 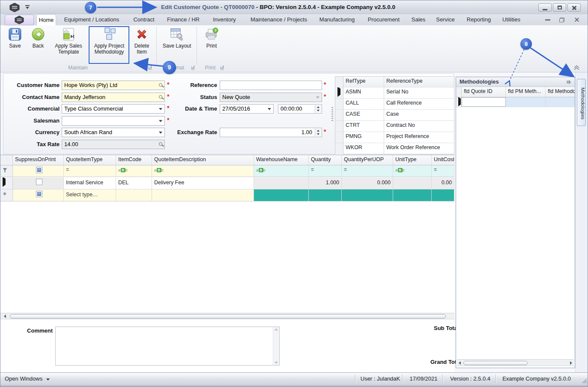 What do you see at coordinates (113, 121) in the screenshot?
I see `salesman-dropdown` at bounding box center [113, 121].